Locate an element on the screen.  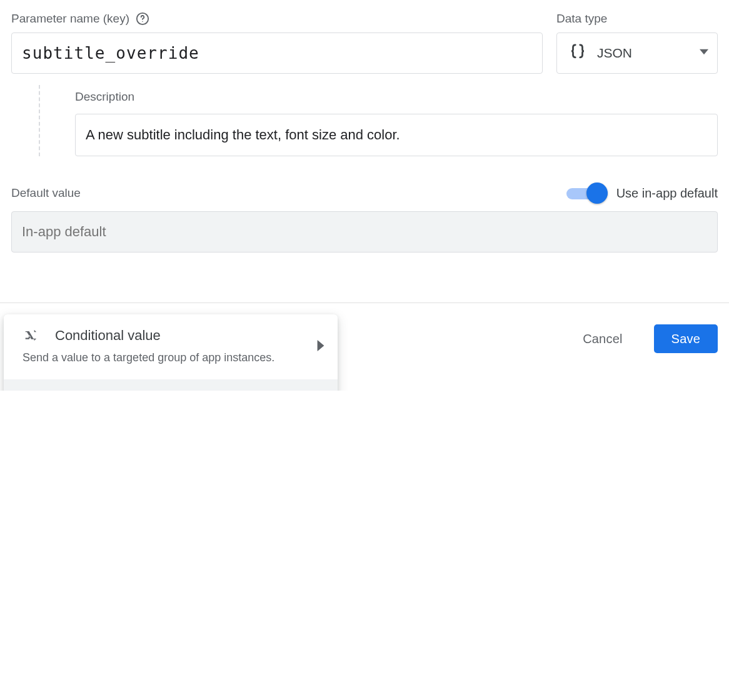
chevron-right-icon is located at coordinates (321, 347).